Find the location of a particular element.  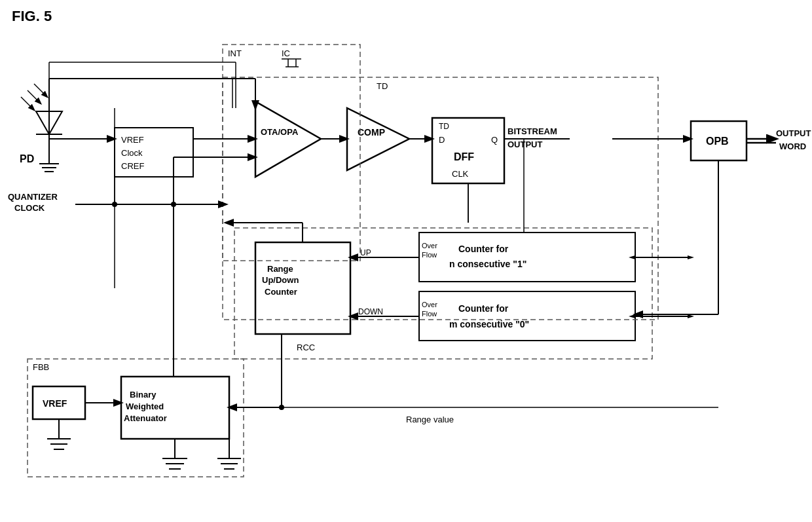

svg-text: Range is located at coordinates (280, 269).